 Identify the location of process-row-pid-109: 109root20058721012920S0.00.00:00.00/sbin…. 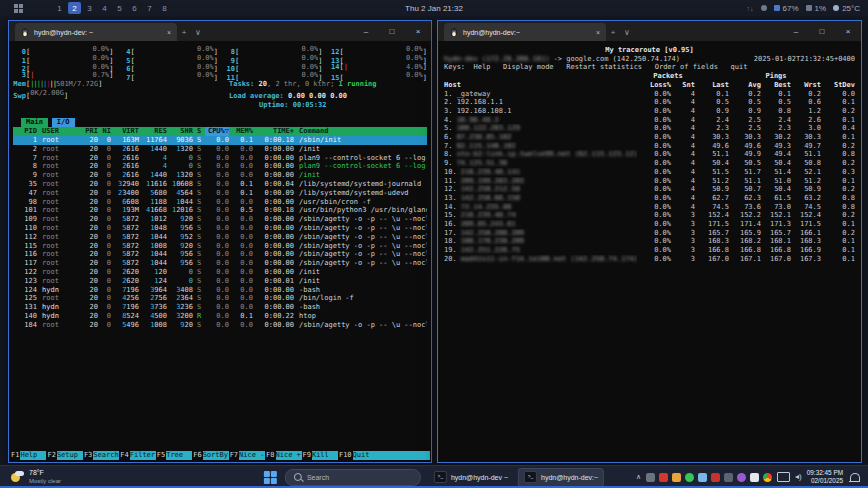
(220, 220).